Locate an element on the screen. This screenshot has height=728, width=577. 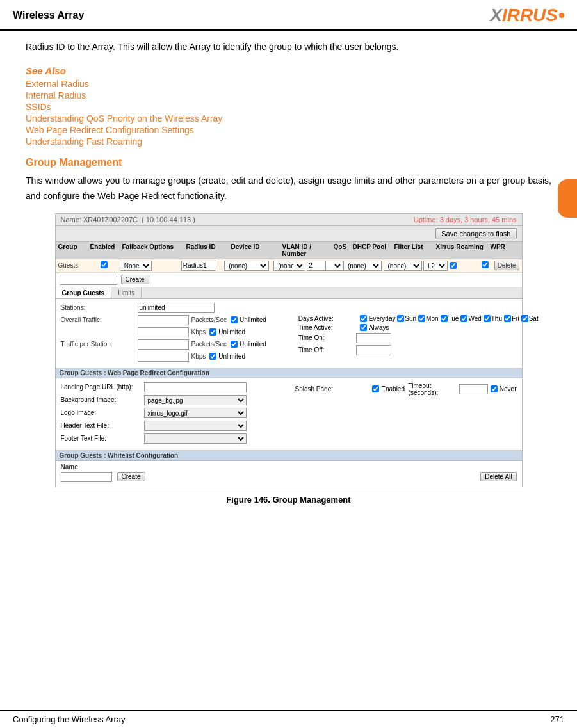
overall-kbps-row: Kbps Unlimited is located at coordinates (164, 332).